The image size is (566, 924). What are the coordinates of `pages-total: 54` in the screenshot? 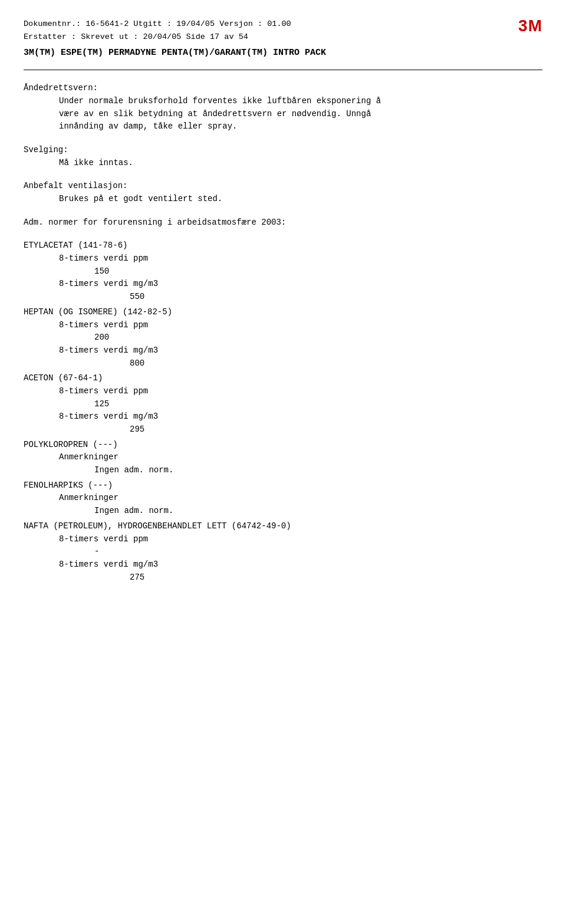 It's located at (243, 37).